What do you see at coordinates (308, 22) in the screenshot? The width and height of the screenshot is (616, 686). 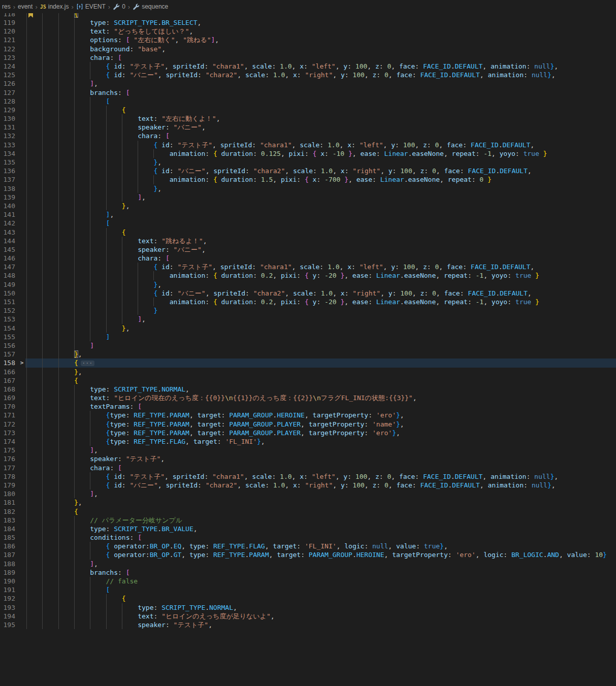 I see `code-line: 119 type: SCRIPT_TYPE.BR_SELECT,` at bounding box center [308, 22].